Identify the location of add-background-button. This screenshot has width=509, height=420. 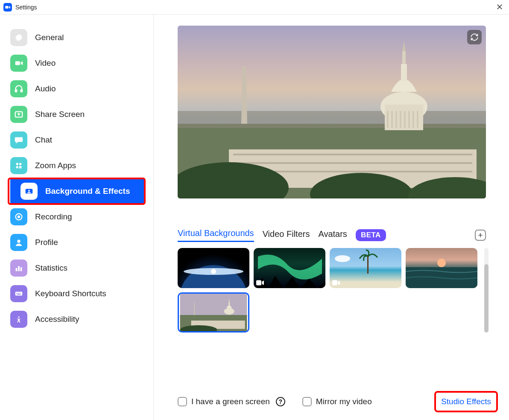
(480, 235).